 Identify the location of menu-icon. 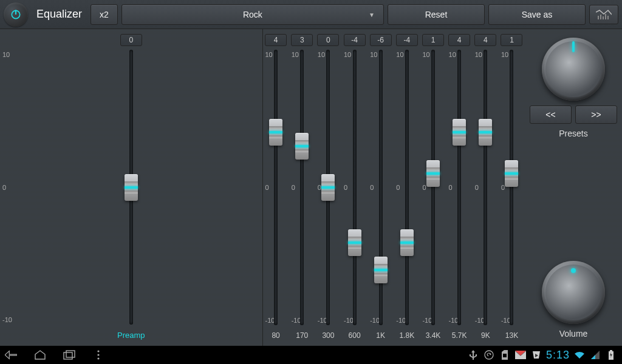
(98, 355).